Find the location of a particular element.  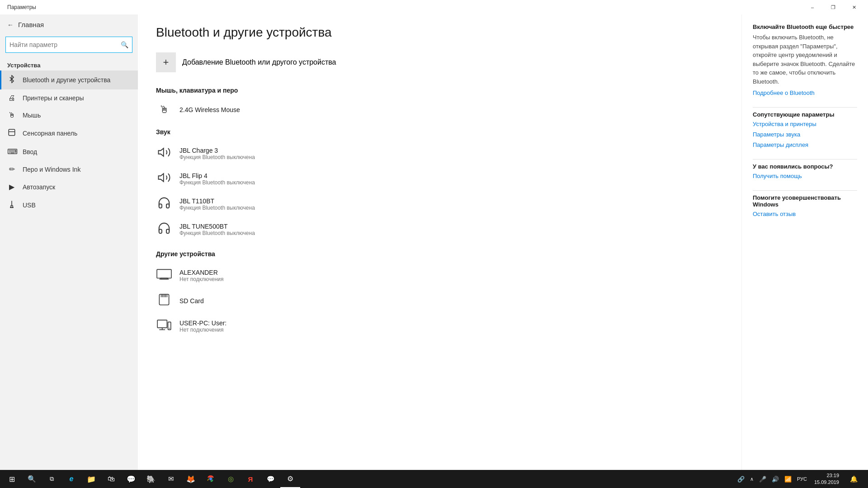

right-panel: Включайте Bluetooth еще быстрее Чтобы вк… is located at coordinates (805, 242).